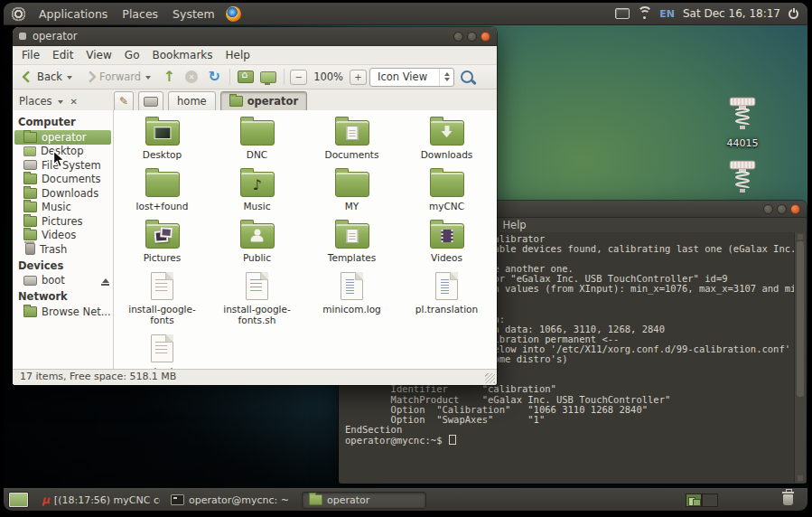 This screenshot has height=517, width=812. What do you see at coordinates (412, 78) in the screenshot?
I see `view-mode-select: Icon View` at bounding box center [412, 78].